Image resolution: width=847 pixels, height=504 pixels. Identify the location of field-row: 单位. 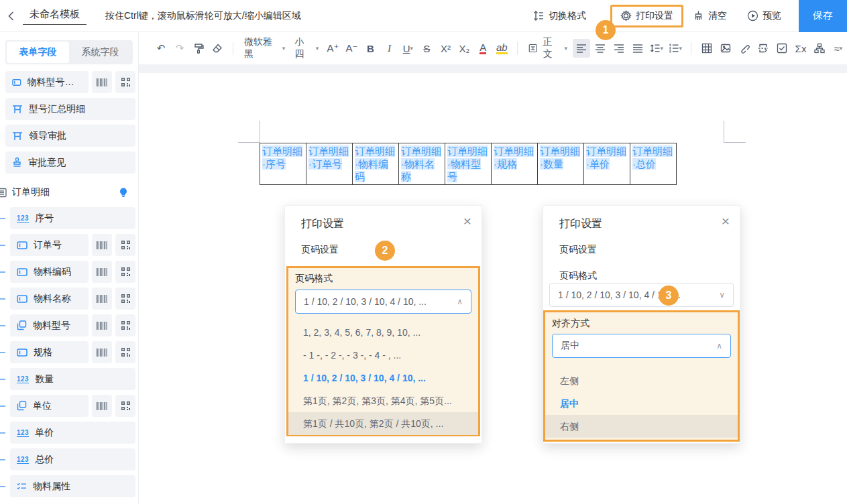
(72, 406).